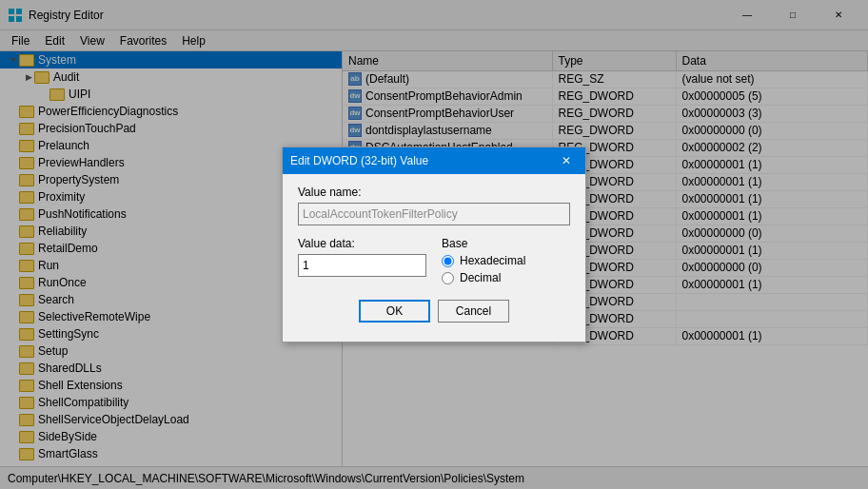  Describe the element at coordinates (447, 278) in the screenshot. I see `decimal-radio` at that location.